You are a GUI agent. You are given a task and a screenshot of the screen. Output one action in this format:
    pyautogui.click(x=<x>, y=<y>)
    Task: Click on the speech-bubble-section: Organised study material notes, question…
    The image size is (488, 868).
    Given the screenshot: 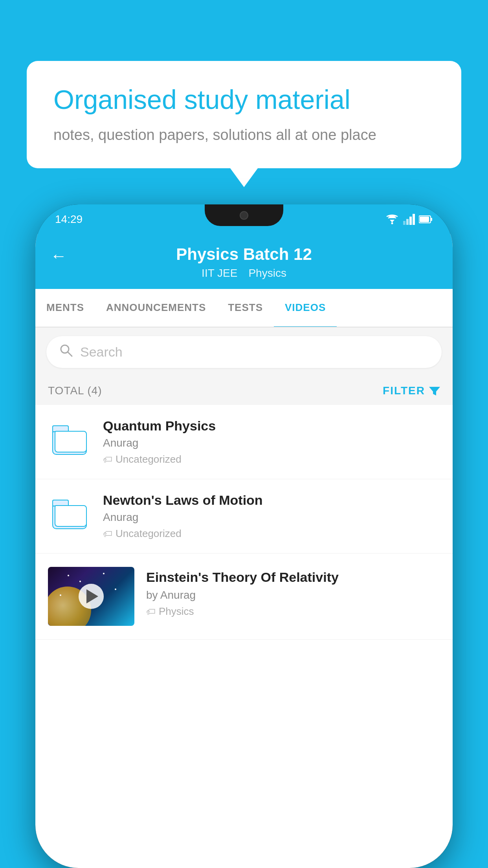 What is the action you would take?
    pyautogui.click(x=244, y=115)
    